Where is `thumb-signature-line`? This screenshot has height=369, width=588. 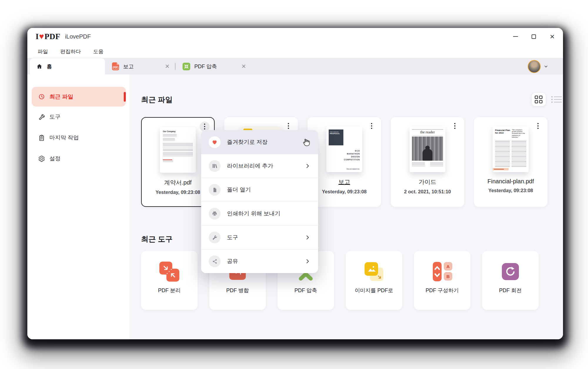 thumb-signature-line is located at coordinates (168, 160).